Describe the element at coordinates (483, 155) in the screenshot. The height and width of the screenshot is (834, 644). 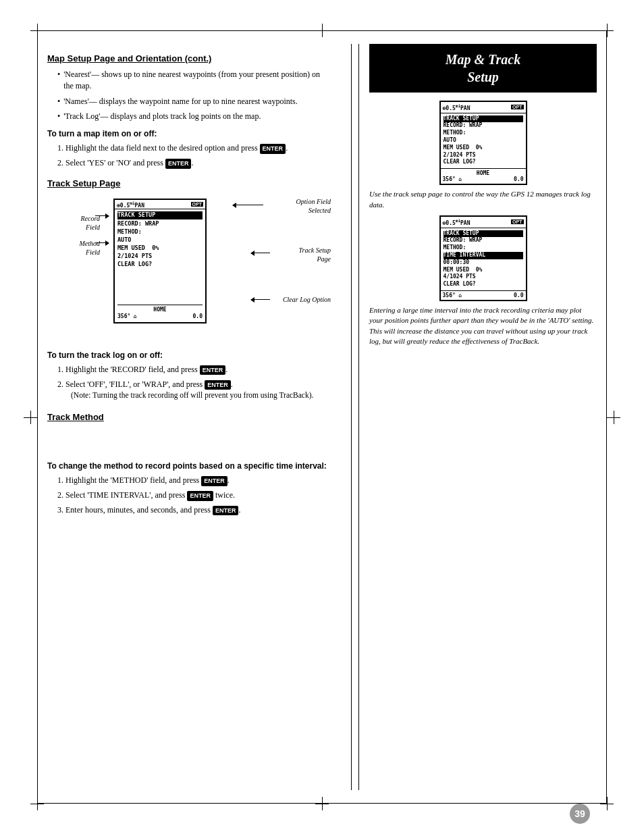
I see `screen1-pts: 2/1024 PTS` at that location.